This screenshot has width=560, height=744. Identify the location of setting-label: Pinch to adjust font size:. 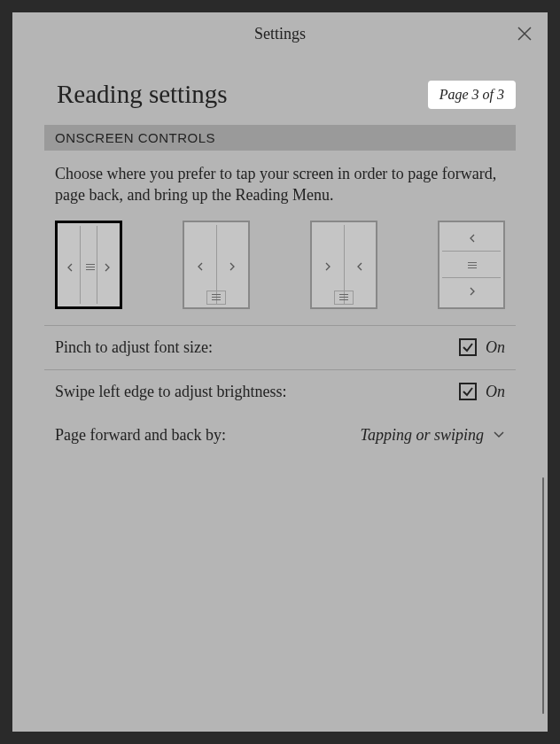
(134, 347).